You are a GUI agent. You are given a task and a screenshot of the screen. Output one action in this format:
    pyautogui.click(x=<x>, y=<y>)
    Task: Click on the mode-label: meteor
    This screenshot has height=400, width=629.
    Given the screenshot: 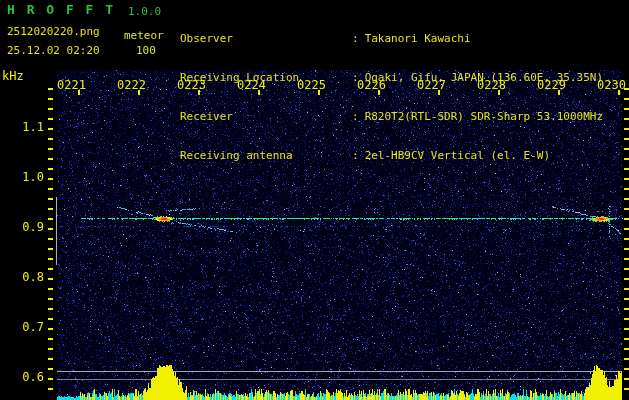 What is the action you would take?
    pyautogui.click(x=144, y=36)
    